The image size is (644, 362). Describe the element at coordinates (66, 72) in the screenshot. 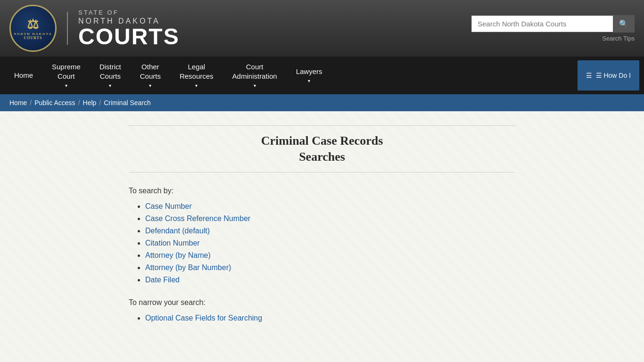

I see `nav-supreme-court-label: SupremeCourt` at that location.